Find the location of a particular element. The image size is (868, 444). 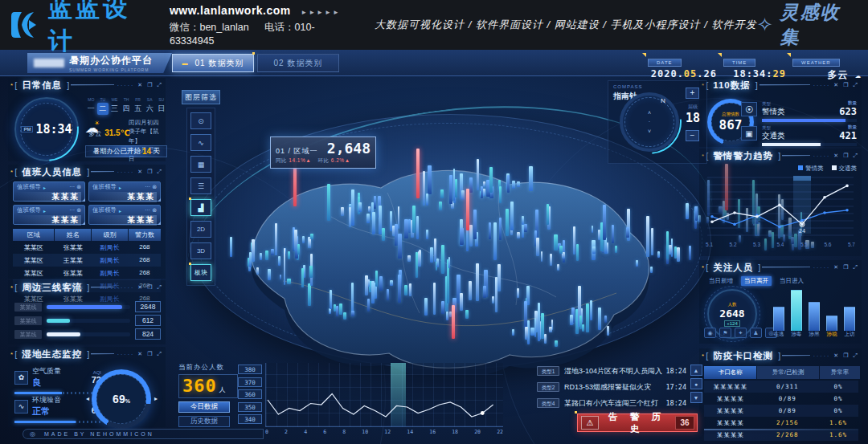

card-name: 某某某 is located at coordinates (125, 220).